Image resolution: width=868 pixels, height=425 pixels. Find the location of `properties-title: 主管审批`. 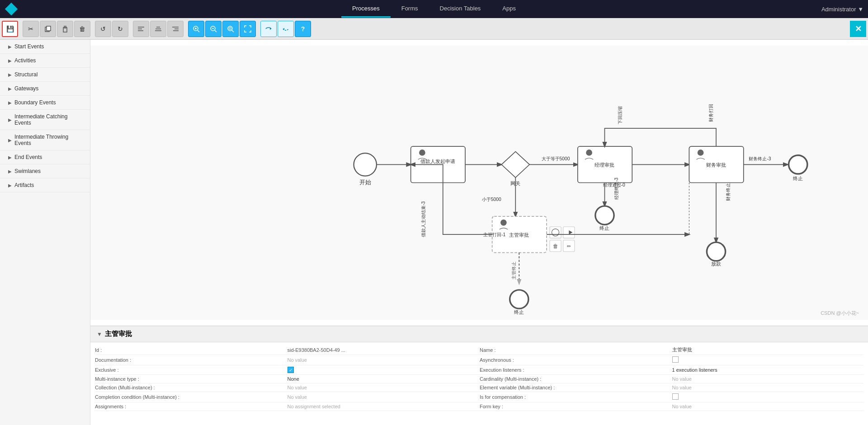

properties-title: 主管审批 is located at coordinates (118, 334).